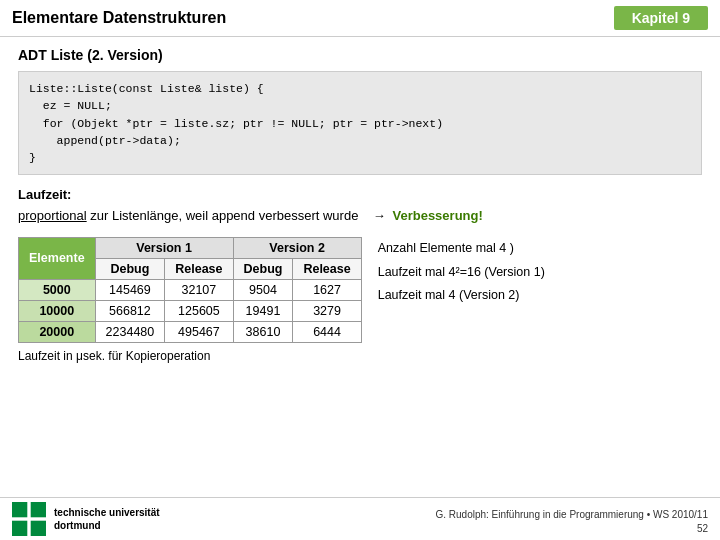 The height and width of the screenshot is (540, 720). What do you see at coordinates (58, 332) in the screenshot?
I see `cell-element: 20000` at bounding box center [58, 332].